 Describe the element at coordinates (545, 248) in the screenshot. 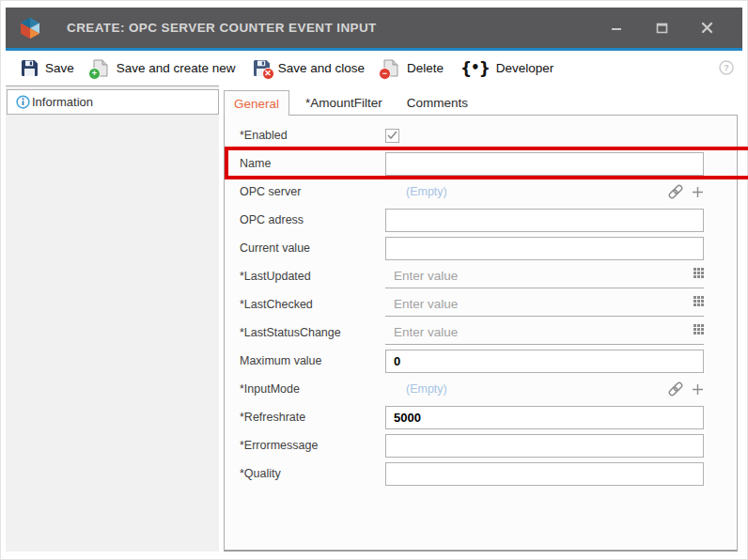

I see `current-value-input` at that location.